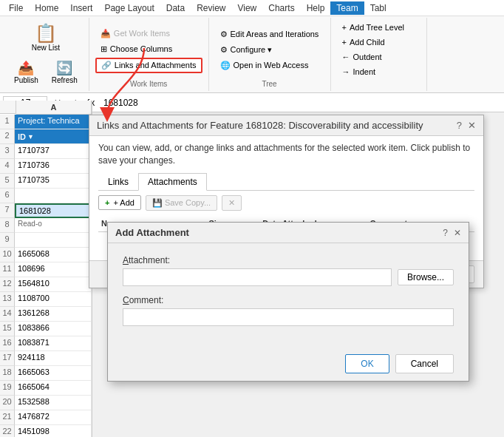 The image size is (504, 437). What do you see at coordinates (46, 38) in the screenshot?
I see `new-list-button: 📋 New List` at bounding box center [46, 38].